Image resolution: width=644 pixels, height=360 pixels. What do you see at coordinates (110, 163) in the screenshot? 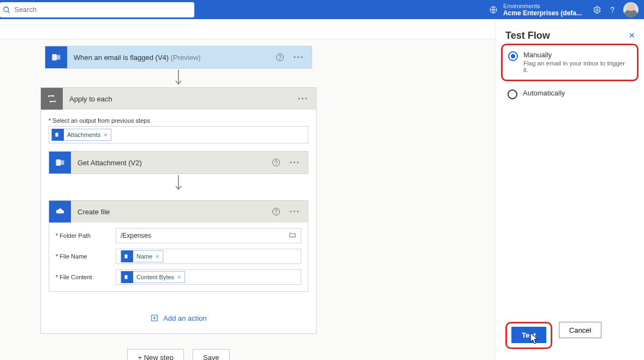
I see `get-attachment-title: Get Attachment (V2)` at bounding box center [110, 163].